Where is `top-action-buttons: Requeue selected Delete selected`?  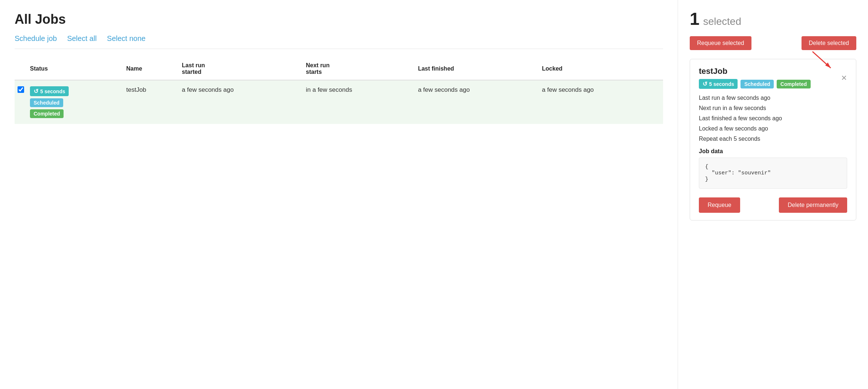
top-action-buttons: Requeue selected Delete selected is located at coordinates (773, 43).